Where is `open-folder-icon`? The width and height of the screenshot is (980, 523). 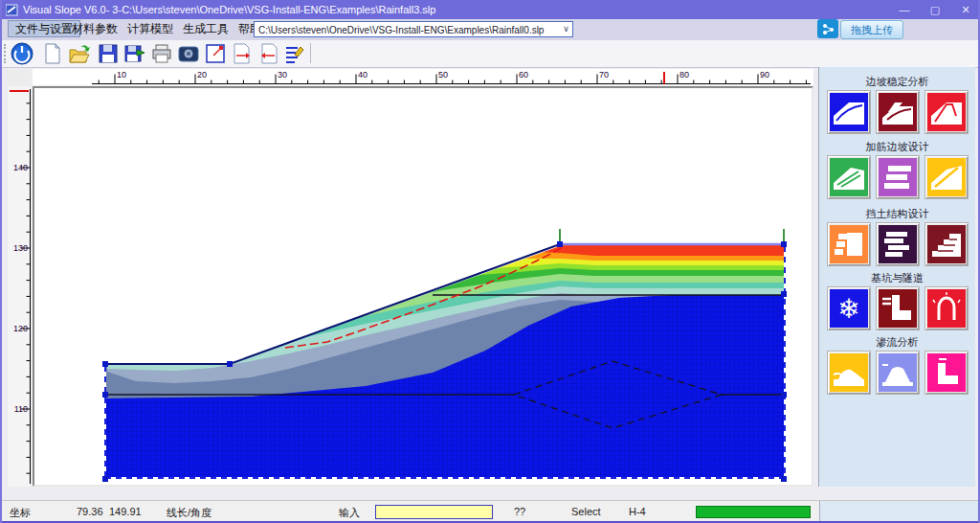 open-folder-icon is located at coordinates (79, 54).